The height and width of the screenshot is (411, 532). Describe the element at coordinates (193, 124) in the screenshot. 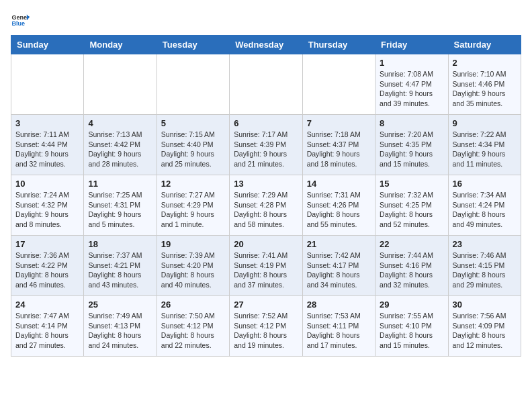

I see `day-number: 5` at that location.